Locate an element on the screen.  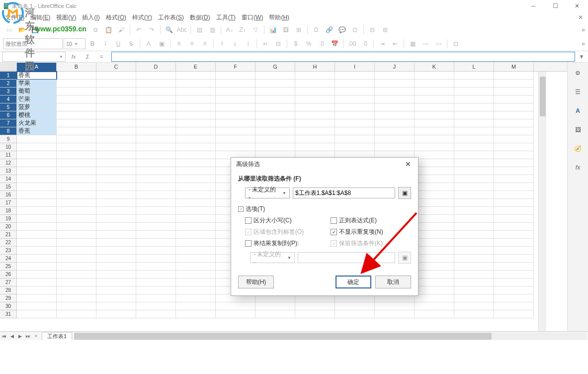
select-all-corner is located at coordinates (8, 67).